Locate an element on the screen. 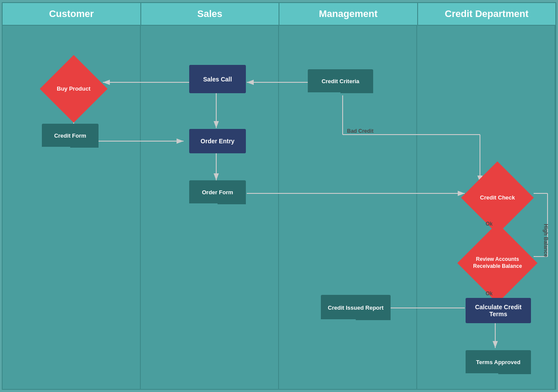  credit-issued-report-label: Credit Issued Report is located at coordinates (356, 308).